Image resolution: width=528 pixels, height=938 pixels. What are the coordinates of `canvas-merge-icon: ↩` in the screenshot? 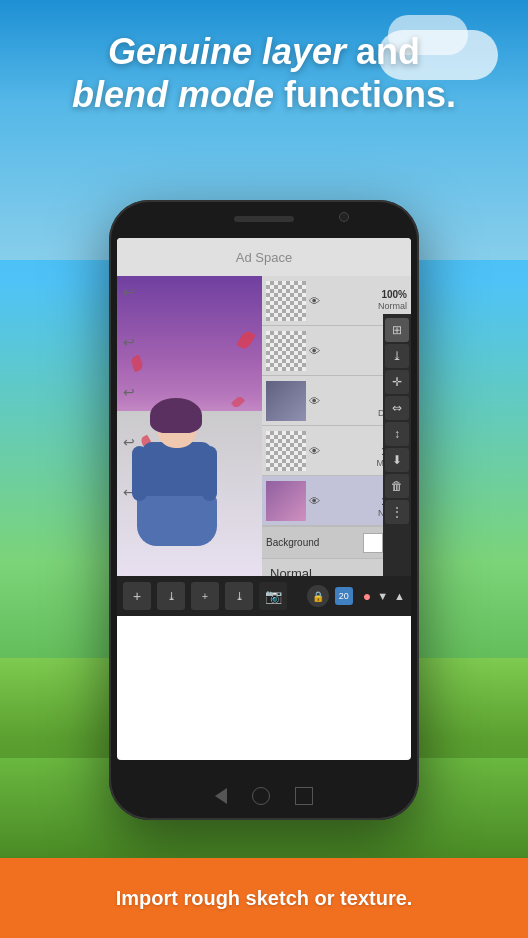 It's located at (129, 292).